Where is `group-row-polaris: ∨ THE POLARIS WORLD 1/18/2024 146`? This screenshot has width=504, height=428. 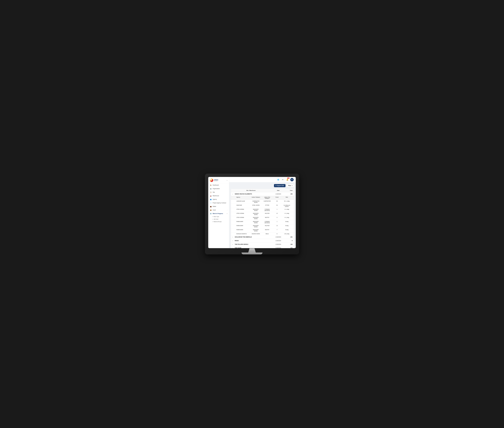
group-row-polaris: ∨ THE POLARIS WORLD 1/18/2024 146 is located at coordinates (262, 245).